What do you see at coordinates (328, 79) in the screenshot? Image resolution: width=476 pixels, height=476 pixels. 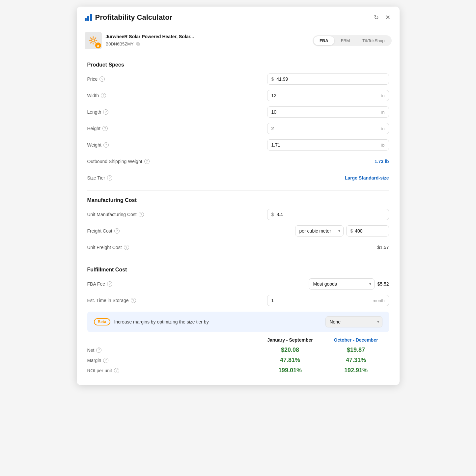 I see `price-input-wrap: $` at bounding box center [328, 79].